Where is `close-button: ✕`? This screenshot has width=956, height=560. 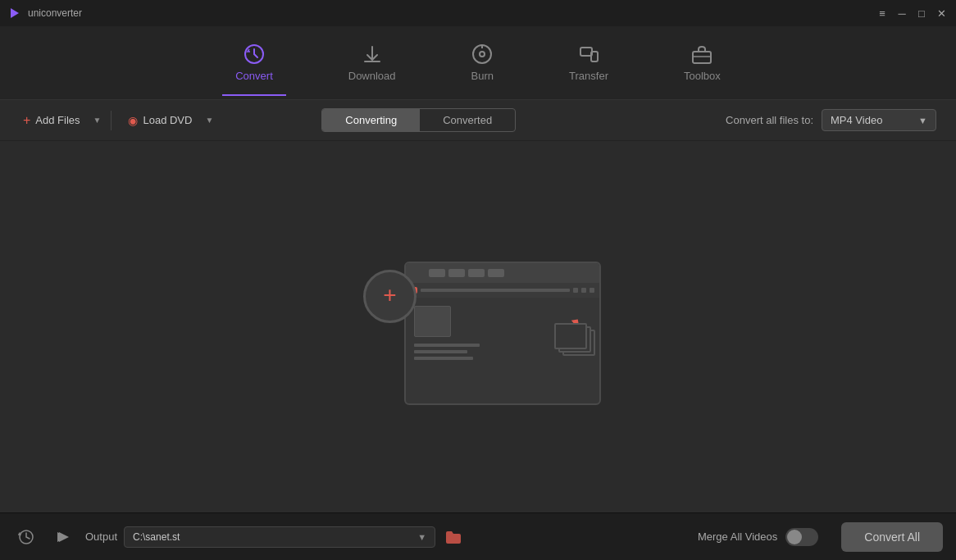
close-button: ✕ is located at coordinates (941, 13).